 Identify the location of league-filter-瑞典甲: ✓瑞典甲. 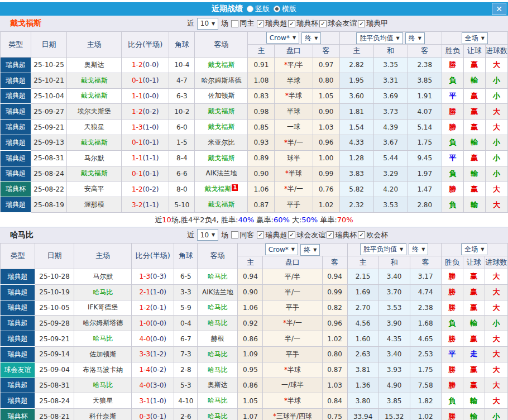
(373, 23).